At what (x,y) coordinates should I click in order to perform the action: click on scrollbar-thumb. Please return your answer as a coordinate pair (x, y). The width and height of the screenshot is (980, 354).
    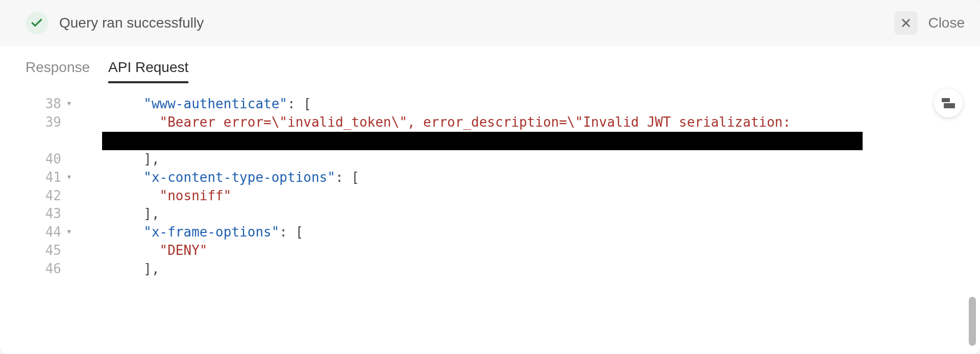
    Looking at the image, I should click on (972, 321).